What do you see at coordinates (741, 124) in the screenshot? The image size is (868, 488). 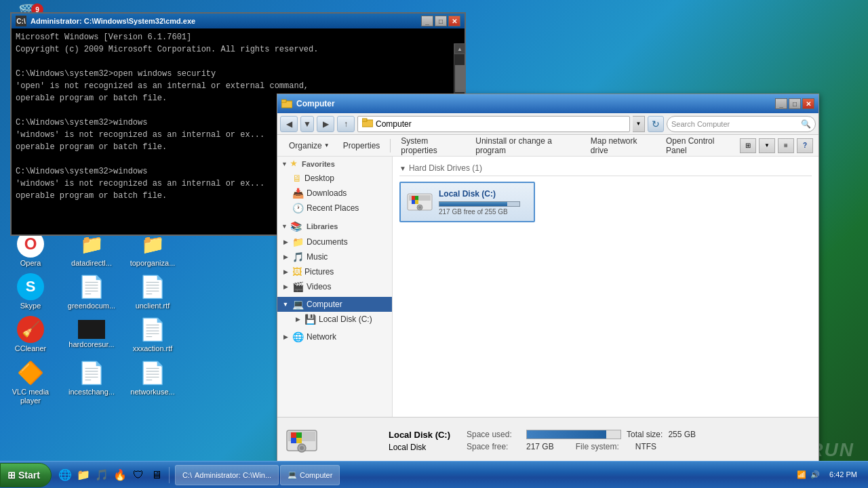 I see `search-box: Search Computer 🔍` at bounding box center [741, 124].